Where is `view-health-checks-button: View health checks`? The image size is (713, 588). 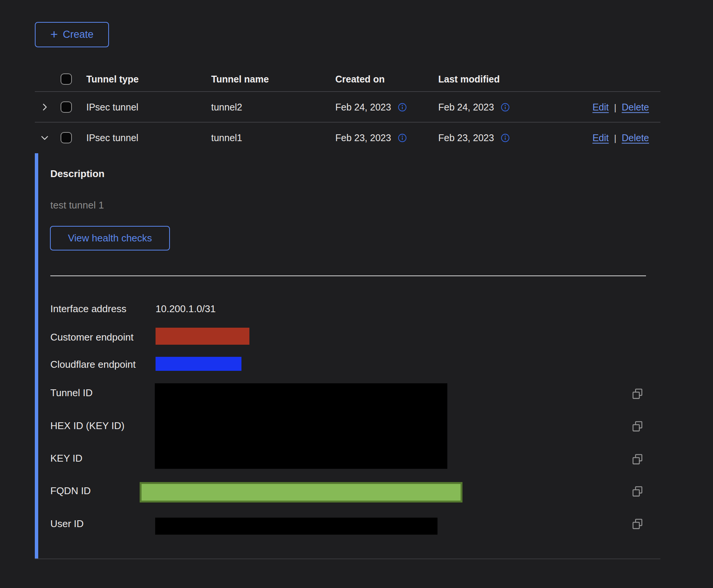 view-health-checks-button: View health checks is located at coordinates (110, 238).